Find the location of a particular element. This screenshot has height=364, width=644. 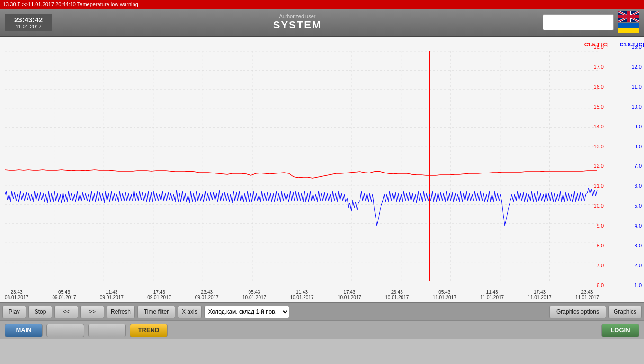

x-label-10: 11:4311.01.2017 is located at coordinates (492, 295).